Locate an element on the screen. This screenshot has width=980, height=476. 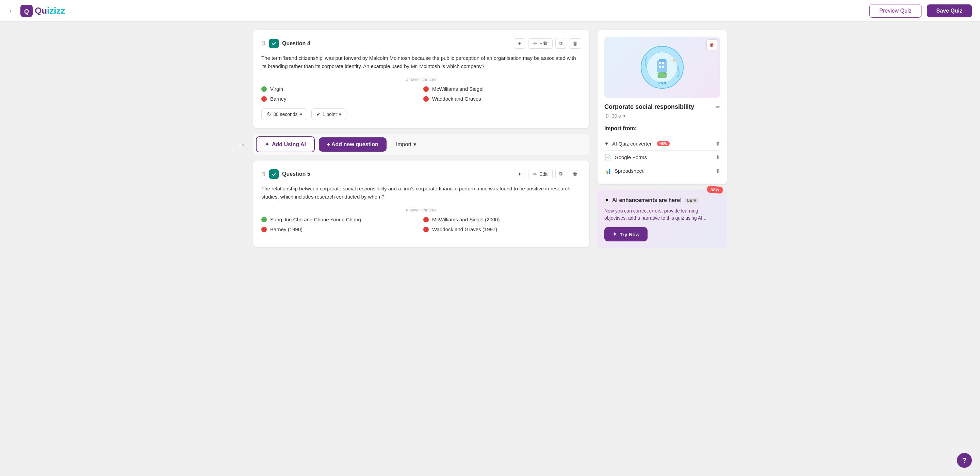
question-4-footer: ⏱ 30 seconds ▾ ✔ 1 point ▾ is located at coordinates (422, 114).